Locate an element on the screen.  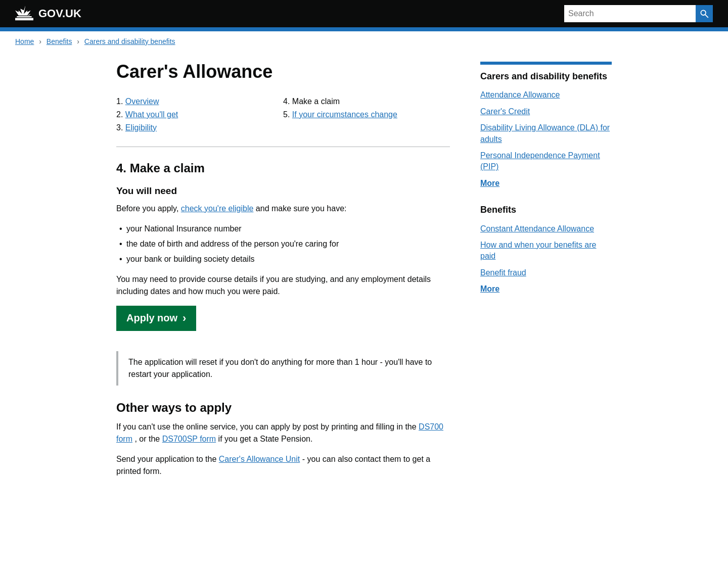
section-title-text: Make a claim is located at coordinates (167, 168).